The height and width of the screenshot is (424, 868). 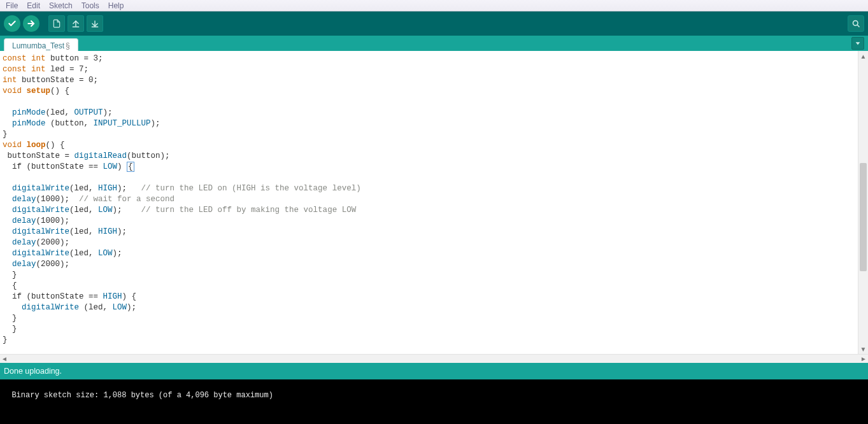 I want to click on menu-file: File, so click(x=11, y=6).